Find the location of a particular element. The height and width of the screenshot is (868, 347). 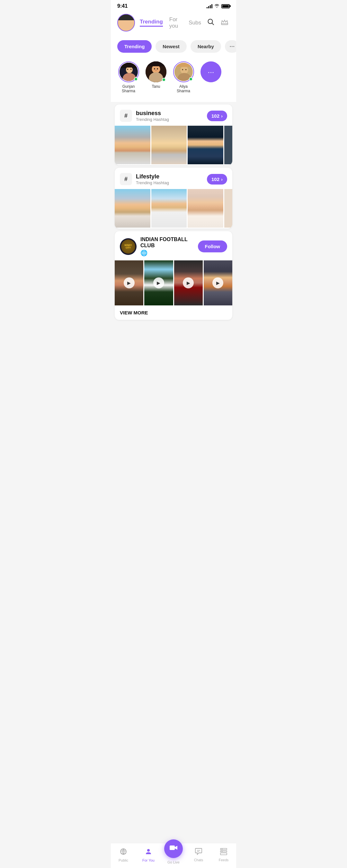

story-name-3: Aliya Sharma is located at coordinates (183, 89).